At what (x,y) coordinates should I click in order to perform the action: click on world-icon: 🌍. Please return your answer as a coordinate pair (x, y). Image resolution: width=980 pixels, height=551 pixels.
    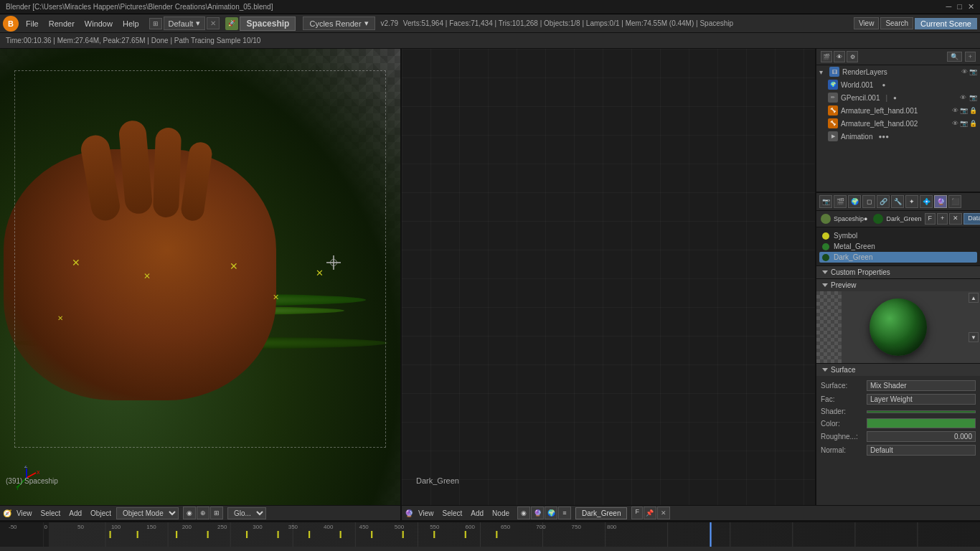
    Looking at the image, I should click on (833, 85).